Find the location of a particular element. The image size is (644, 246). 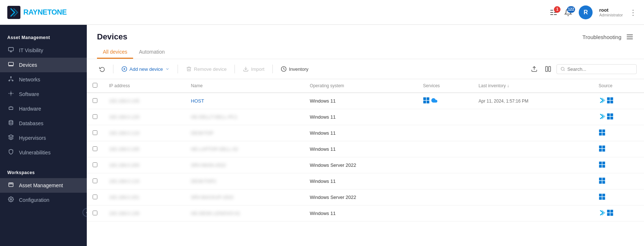

logo: RAYNETONE is located at coordinates (37, 12).